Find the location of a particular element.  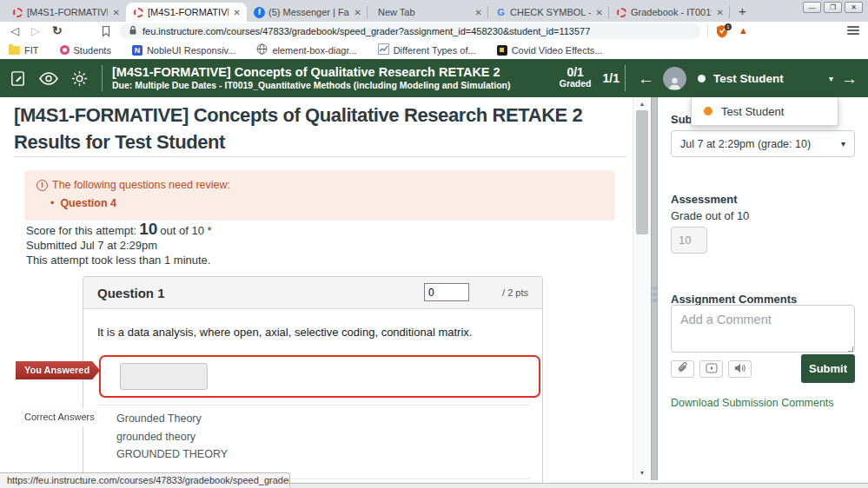

student-status-dot is located at coordinates (702, 78).